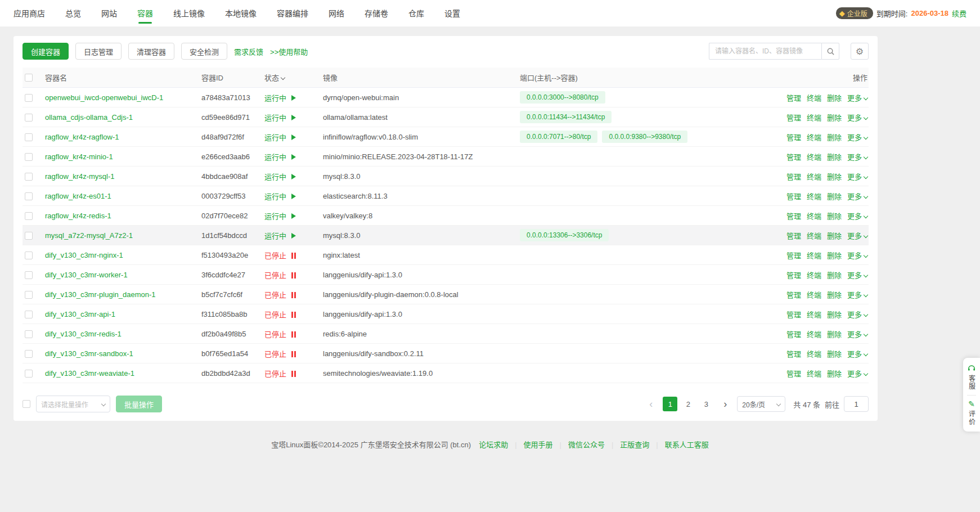 Image resolution: width=980 pixels, height=512 pixels. Describe the element at coordinates (289, 52) in the screenshot. I see `help-link: >>使用帮助` at that location.